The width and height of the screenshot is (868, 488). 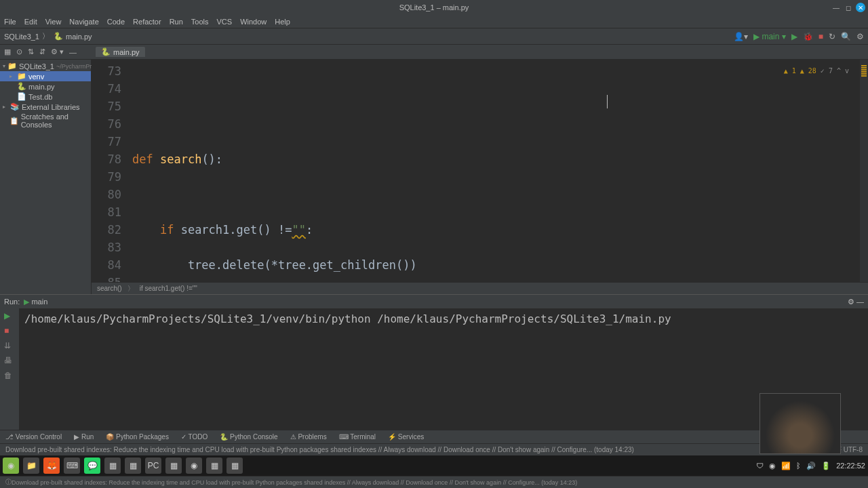 I want to click on maximize-icon: ◻, so click(x=848, y=7).